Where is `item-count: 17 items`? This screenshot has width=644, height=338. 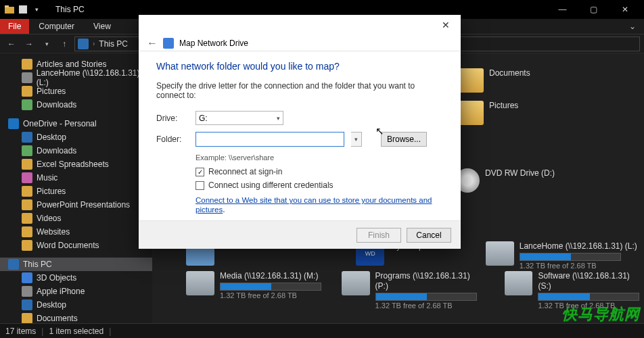
item-count: 17 items is located at coordinates (20, 331).